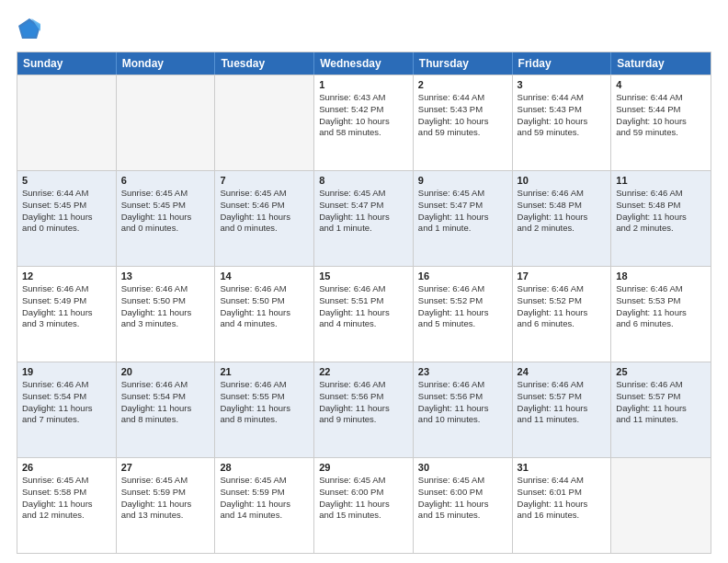  What do you see at coordinates (265, 506) in the screenshot?
I see `cal-cell-5-3: 28Sunrise: 6:45 AM Sunset: 5:59 PM Dayli…` at bounding box center [265, 506].